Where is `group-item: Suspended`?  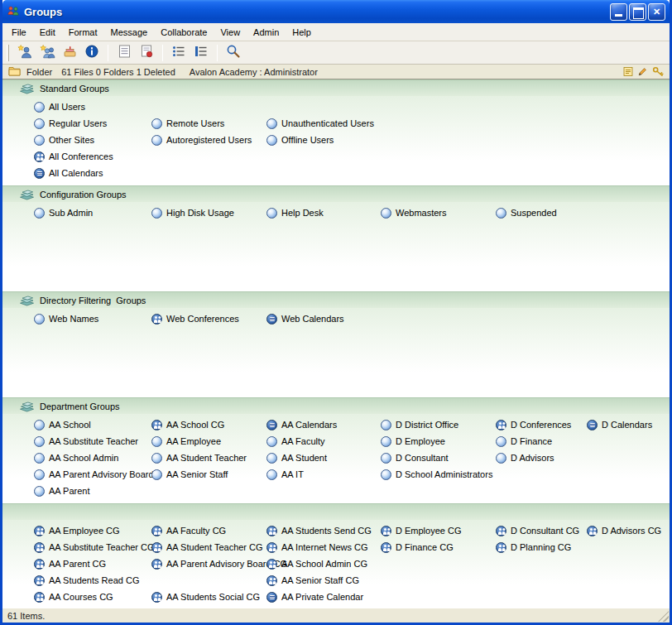
group-item: Suspended is located at coordinates (541, 213).